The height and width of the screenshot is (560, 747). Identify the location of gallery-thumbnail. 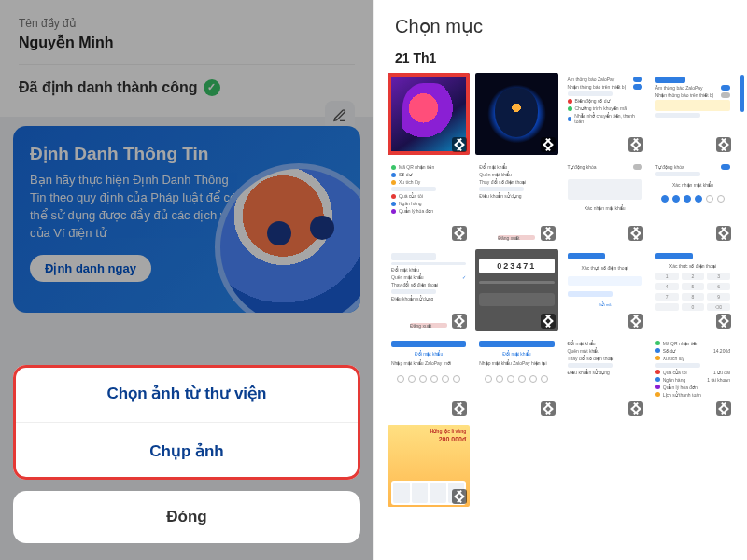
(516, 114).